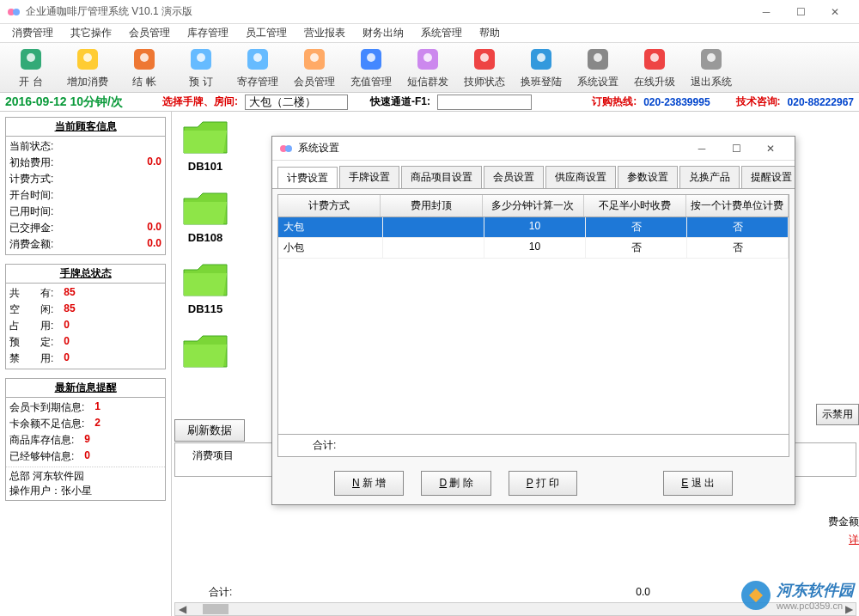 This screenshot has height=616, width=859. Describe the element at coordinates (86, 163) in the screenshot. I see `panel-row: 初始费用:0.0` at that location.